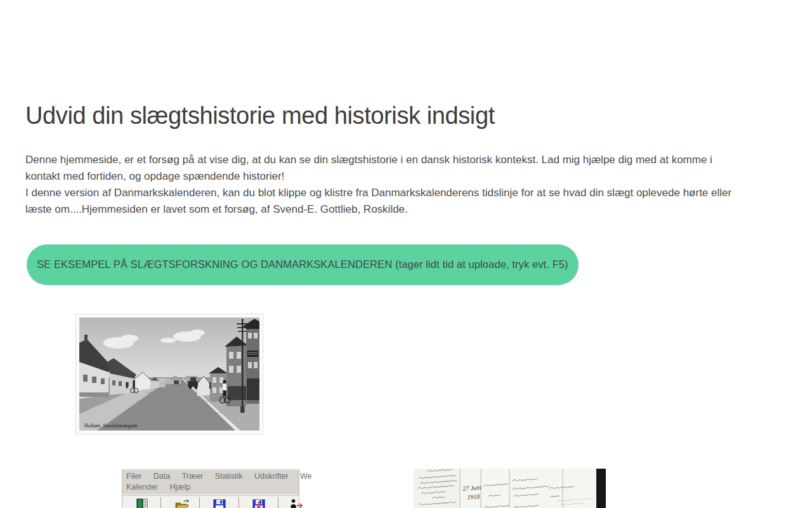 This screenshot has width=812, height=508. Describe the element at coordinates (169, 374) in the screenshot. I see `postcard-photo-holbaek-street: Holbæk. Smedelundsgade` at that location.